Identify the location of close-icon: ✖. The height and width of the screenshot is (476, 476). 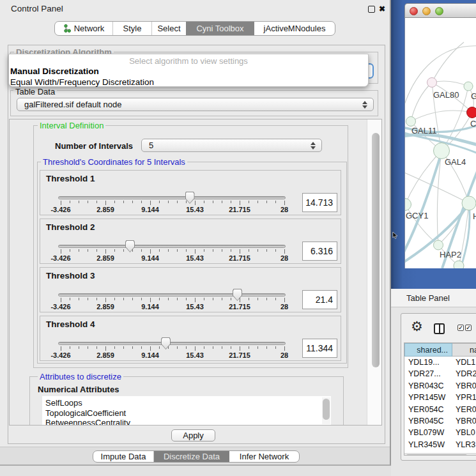
(382, 9).